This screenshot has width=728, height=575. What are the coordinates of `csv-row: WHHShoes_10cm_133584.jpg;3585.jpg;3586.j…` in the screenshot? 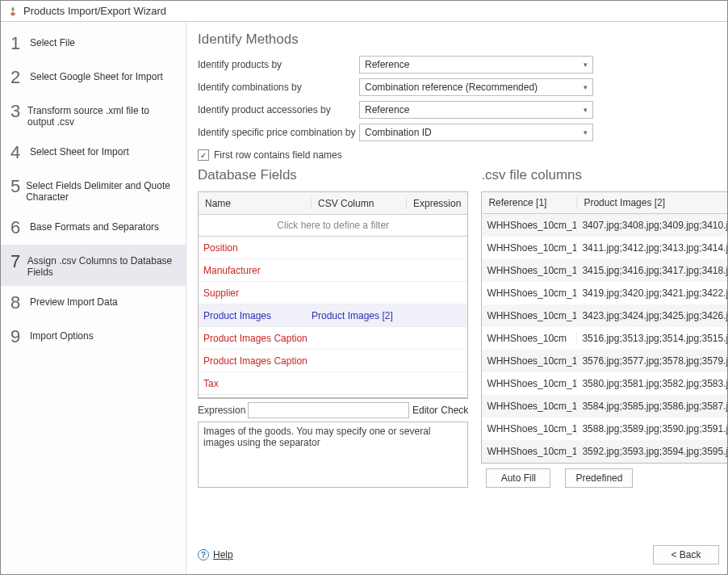 It's located at (605, 406).